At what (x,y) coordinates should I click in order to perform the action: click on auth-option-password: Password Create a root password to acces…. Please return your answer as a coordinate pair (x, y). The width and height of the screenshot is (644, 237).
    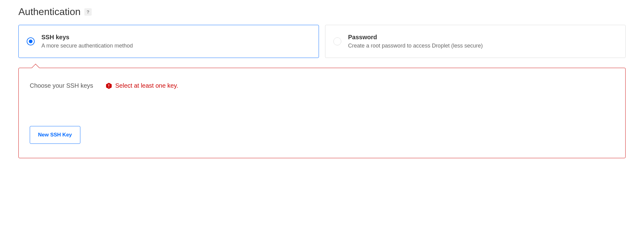
    Looking at the image, I should click on (475, 41).